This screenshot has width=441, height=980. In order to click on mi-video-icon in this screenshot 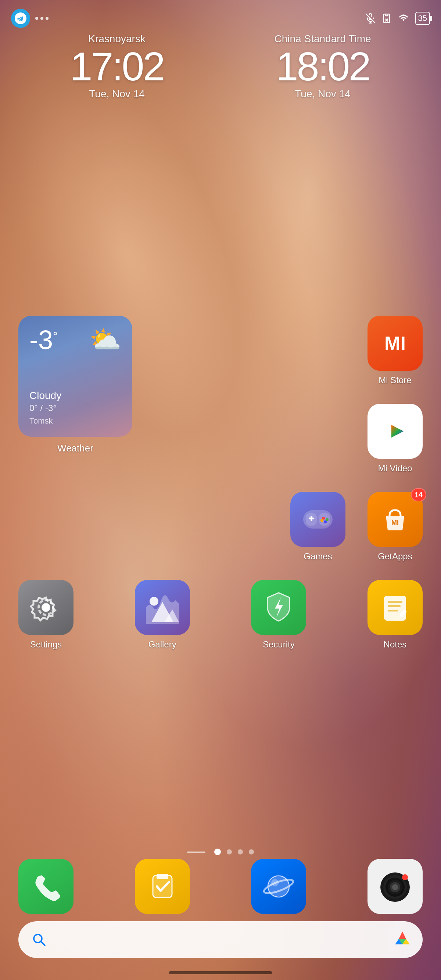, I will do `click(395, 431)`.